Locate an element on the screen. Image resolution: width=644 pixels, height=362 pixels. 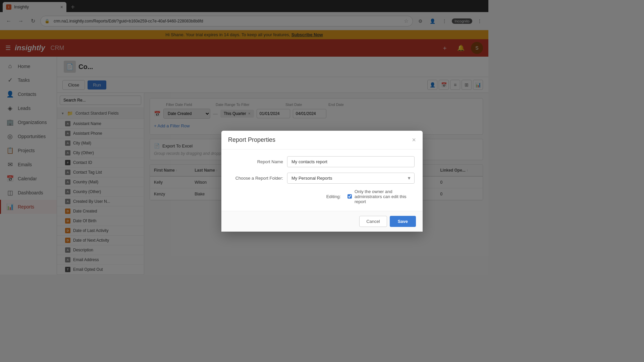
cancel-button: Cancel is located at coordinates (373, 221).